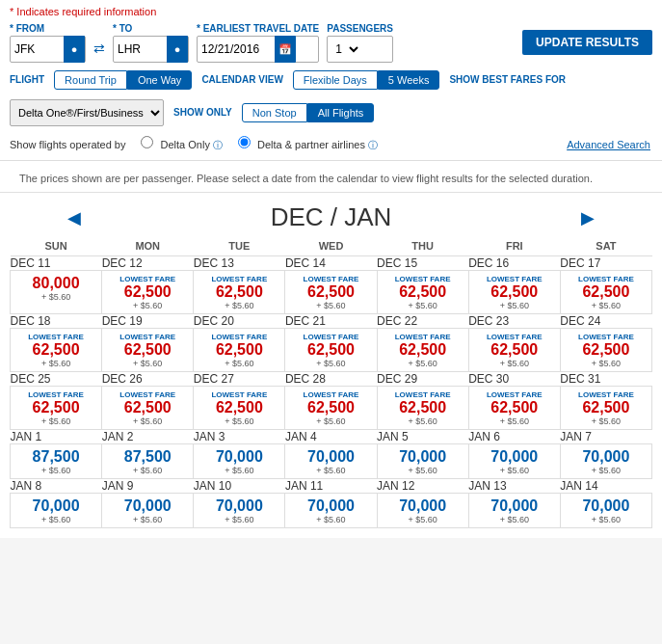 The image size is (662, 644). What do you see at coordinates (335, 80) in the screenshot?
I see `flexible-days-button: Flexible Days` at bounding box center [335, 80].